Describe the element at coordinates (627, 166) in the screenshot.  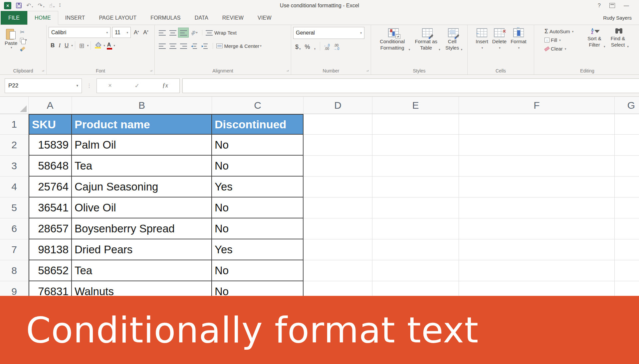
I see `cell-g3` at that location.